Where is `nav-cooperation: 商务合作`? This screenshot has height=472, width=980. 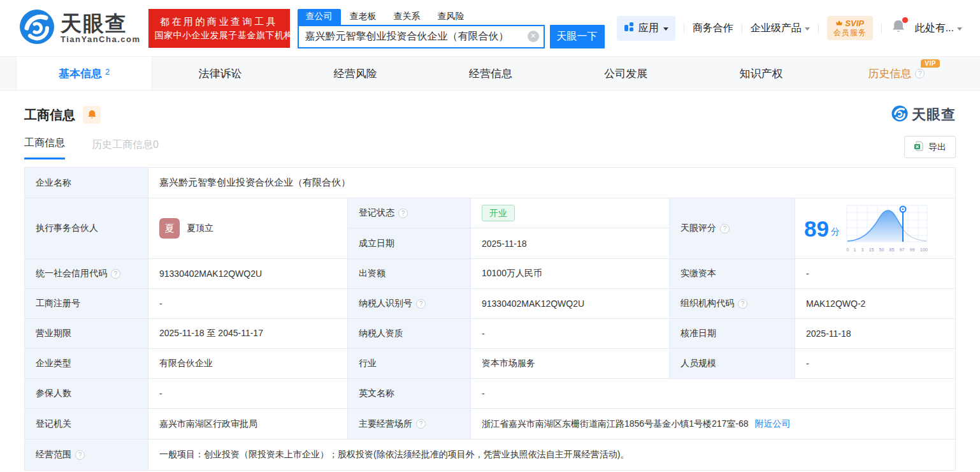 nav-cooperation: 商务合作 is located at coordinates (713, 28).